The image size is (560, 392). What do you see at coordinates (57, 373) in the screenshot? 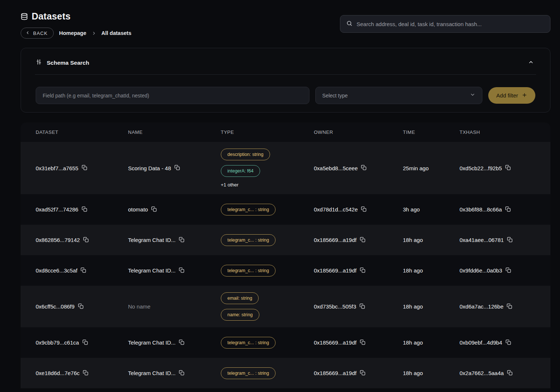
I see `dataset-hash: 0xe18d6d...7e76c` at bounding box center [57, 373].